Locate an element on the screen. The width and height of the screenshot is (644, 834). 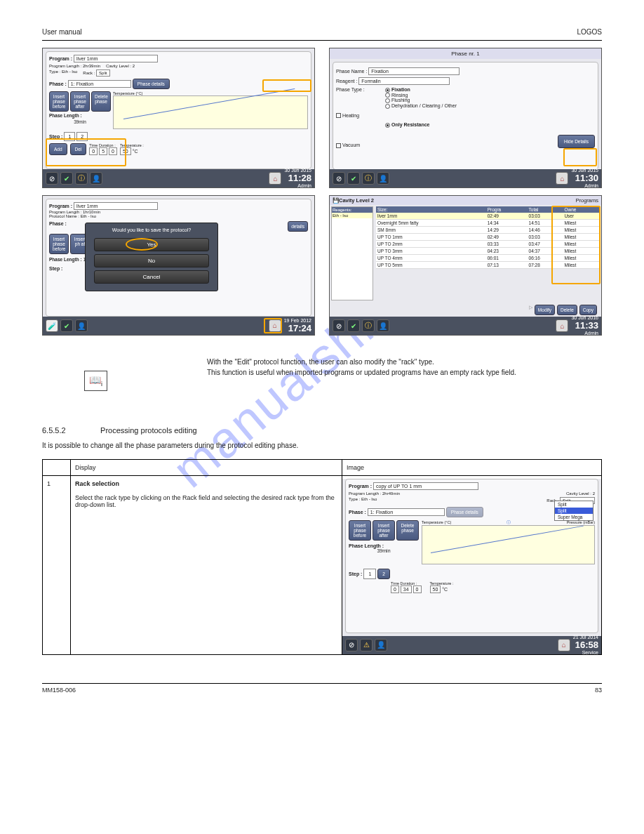
col-size: Size: is located at coordinates (431, 209).